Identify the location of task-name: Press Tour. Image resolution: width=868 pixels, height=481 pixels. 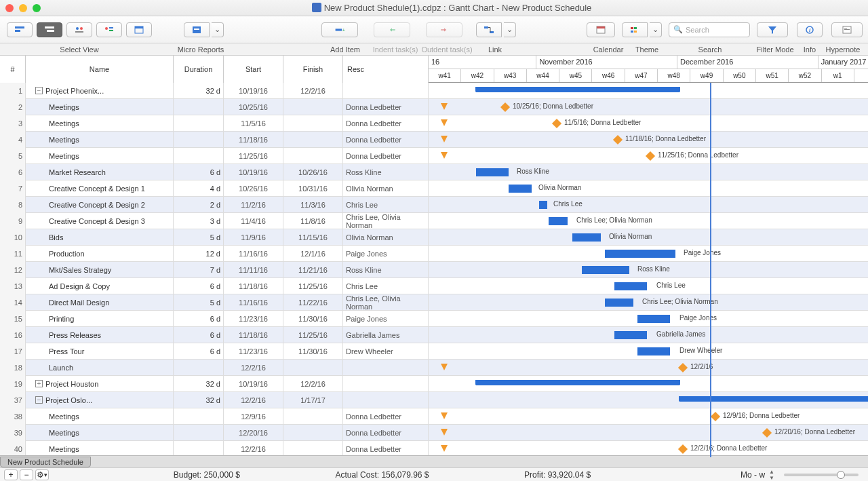
(66, 351).